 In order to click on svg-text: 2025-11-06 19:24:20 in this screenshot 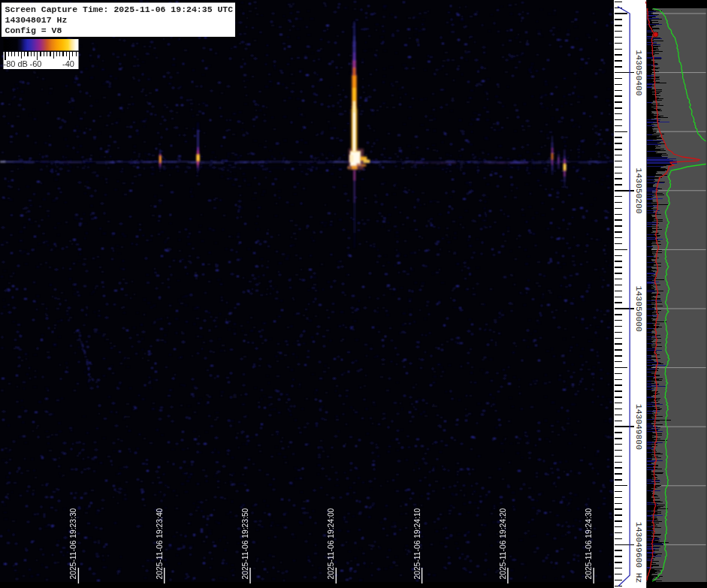, I will do `click(503, 544)`.